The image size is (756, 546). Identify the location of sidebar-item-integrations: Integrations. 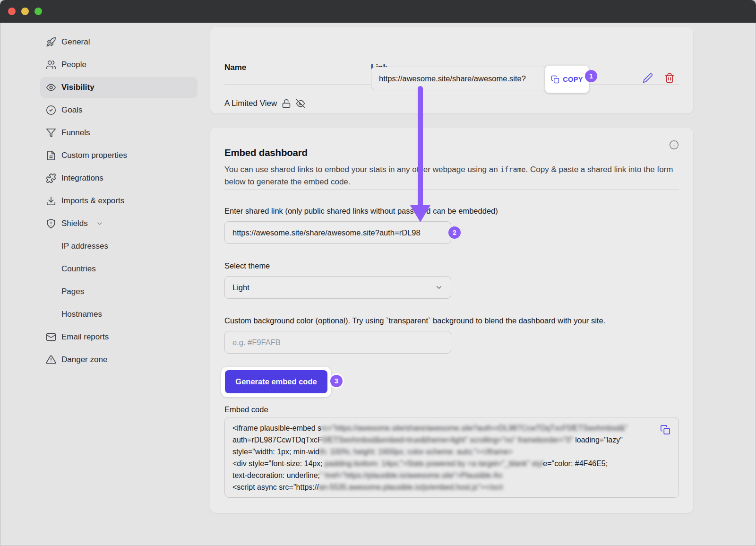
(119, 178).